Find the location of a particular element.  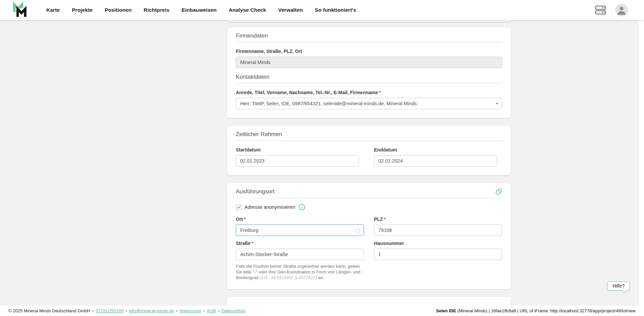

ausfuehrungsort-card: Ausführungsort Adresse anonymisieren is located at coordinates (369, 236).